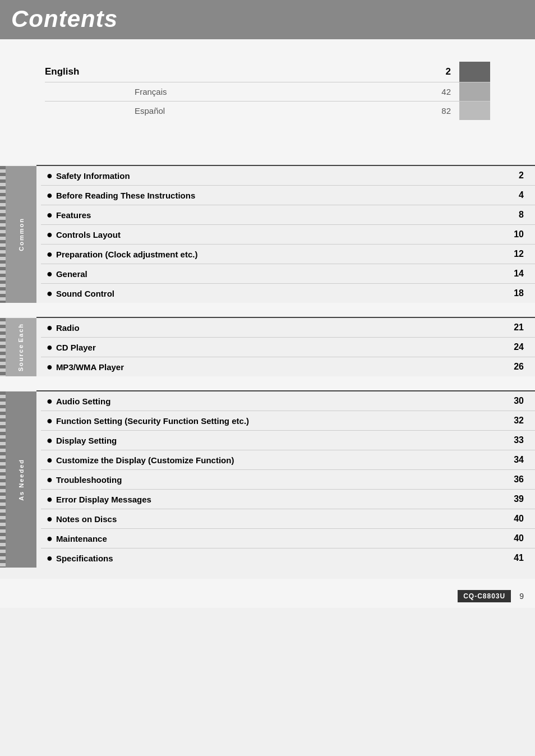 Image resolution: width=535 pixels, height=756 pixels. I want to click on language-name-espanol: Español, so click(191, 111).